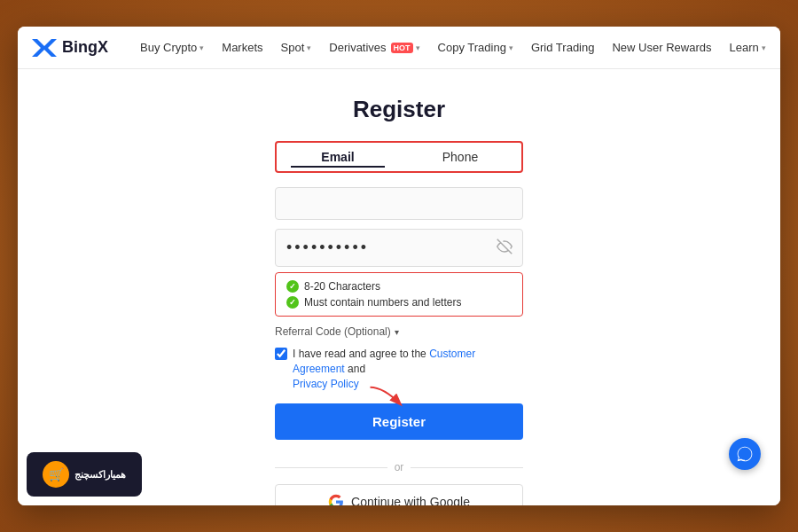  What do you see at coordinates (397, 332) in the screenshot?
I see `referral-chevron-icon: ▾` at bounding box center [397, 332].